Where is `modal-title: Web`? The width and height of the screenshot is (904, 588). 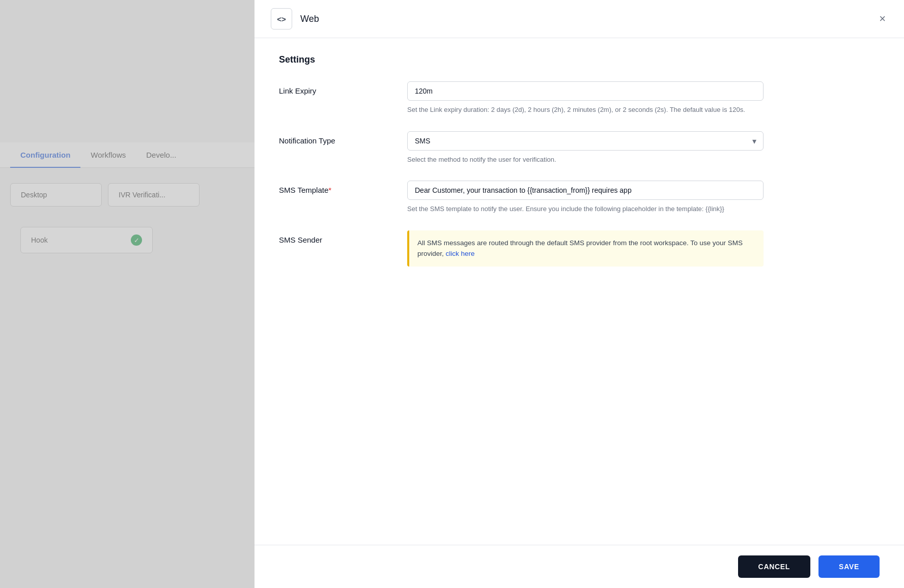 modal-title: Web is located at coordinates (584, 19).